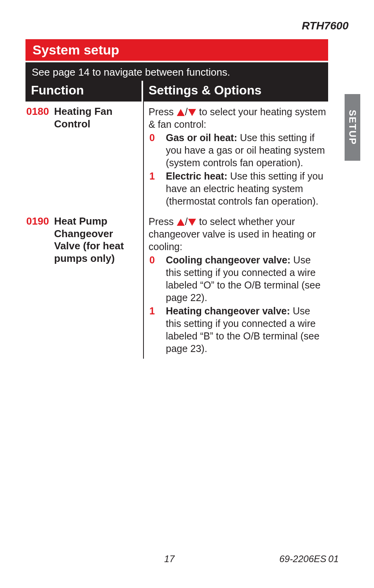 This screenshot has height=588, width=374. What do you see at coordinates (177, 91) in the screenshot?
I see `table-header-row: Function Settings & Options` at bounding box center [177, 91].